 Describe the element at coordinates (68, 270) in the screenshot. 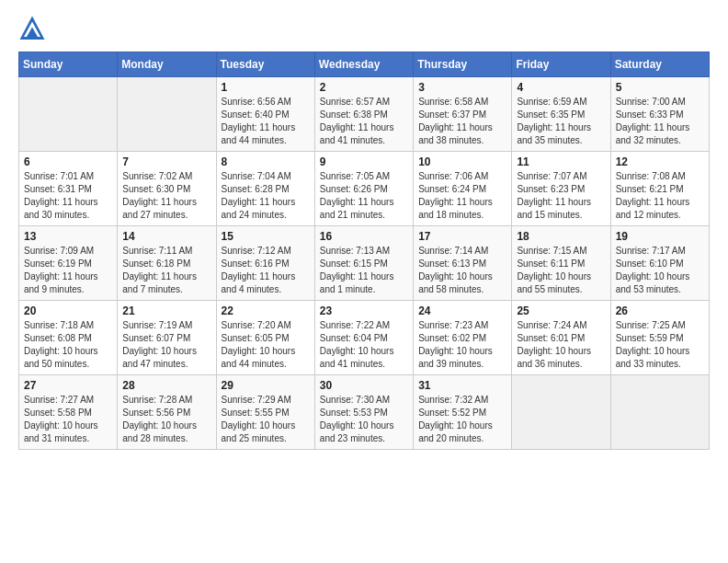

I see `day-info: Sunrise: 7:09 AMSunset: 6:19 PMDaylight:…` at that location.